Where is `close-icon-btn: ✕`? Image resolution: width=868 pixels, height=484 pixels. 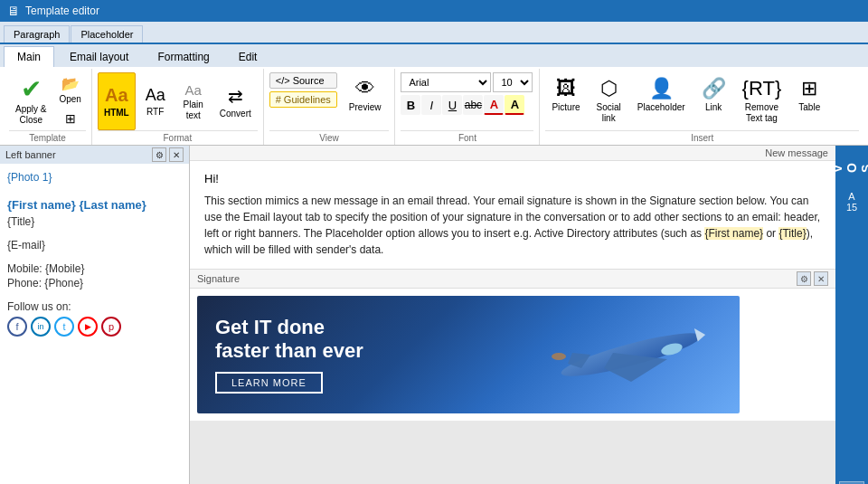 close-icon-btn: ✕ is located at coordinates (176, 155).